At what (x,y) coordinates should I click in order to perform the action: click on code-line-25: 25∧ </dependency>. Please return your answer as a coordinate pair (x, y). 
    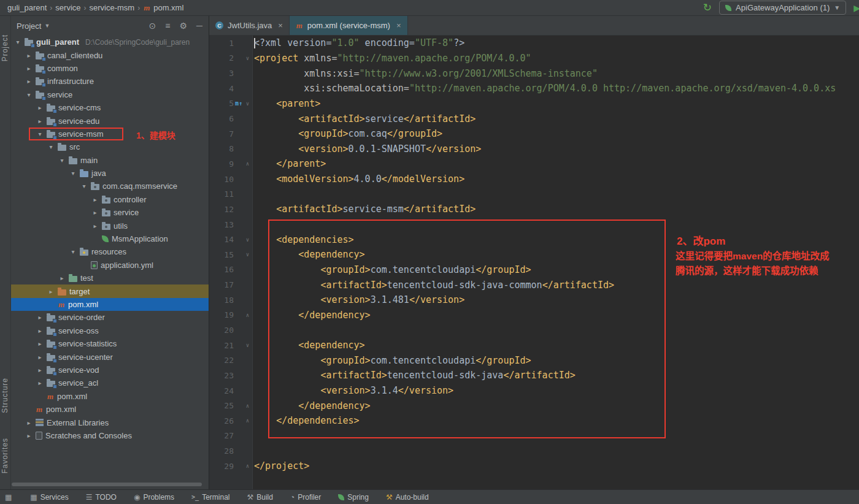
    Looking at the image, I should click on (534, 406).